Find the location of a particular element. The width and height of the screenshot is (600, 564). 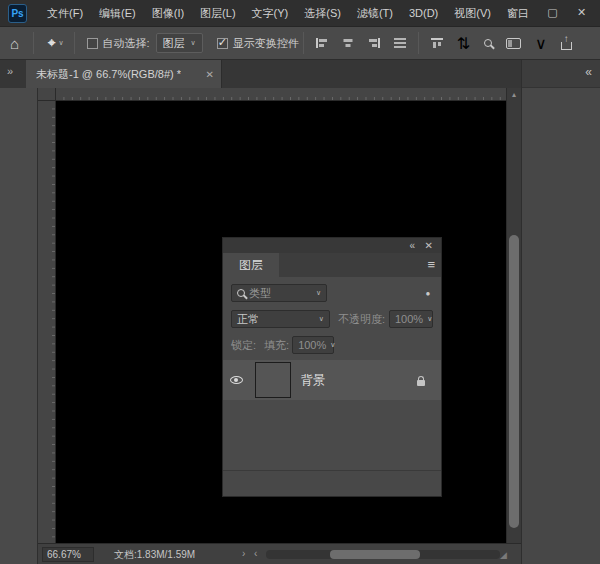

layer-name: 背景 is located at coordinates (313, 380).